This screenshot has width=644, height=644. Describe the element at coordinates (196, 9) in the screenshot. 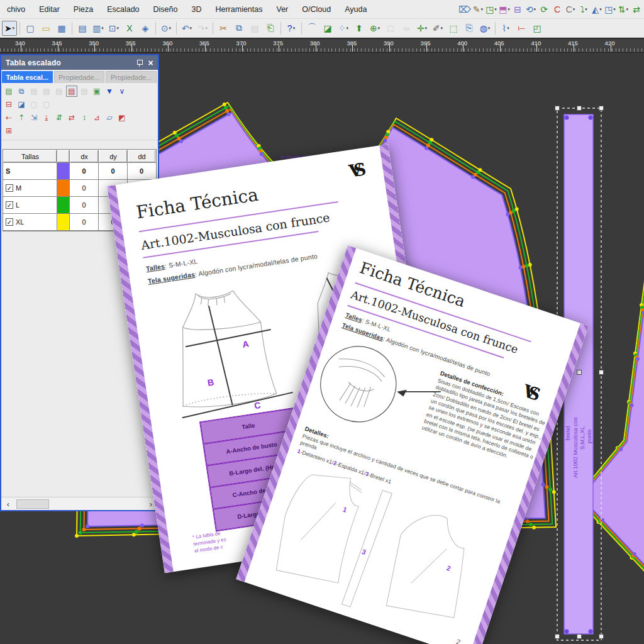

I see `menu-3d: 3D` at that location.